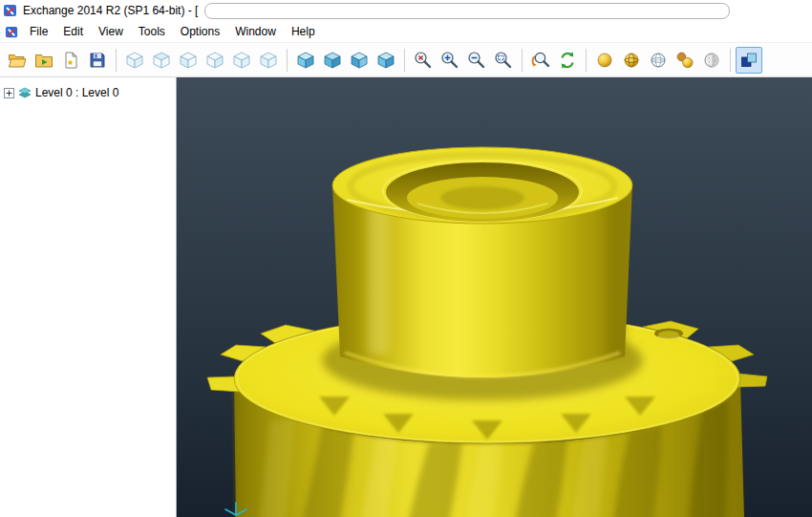 Image resolution: width=812 pixels, height=517 pixels. Describe the element at coordinates (503, 60) in the screenshot. I see `zoom-window-button` at that location.